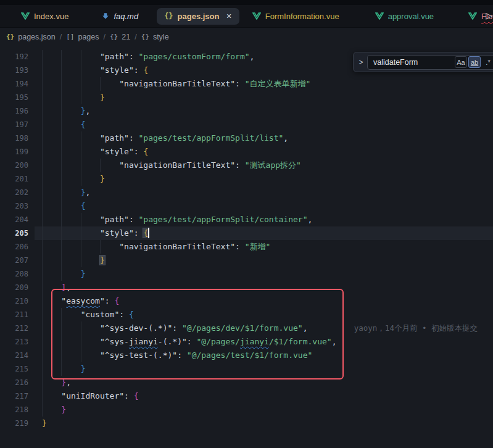 The image size is (493, 448). I want to click on line-number: 206, so click(14, 247).